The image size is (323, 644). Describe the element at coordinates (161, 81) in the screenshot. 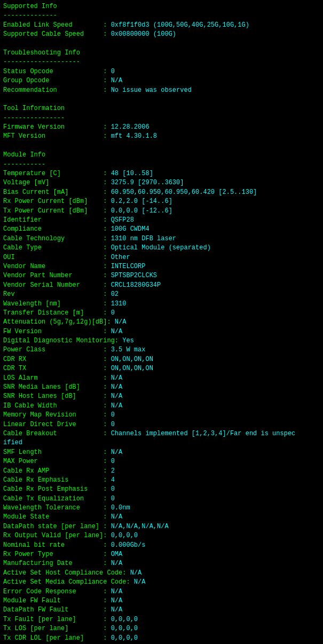

I see `terminal-line: Group Opcode : N/A` at that location.